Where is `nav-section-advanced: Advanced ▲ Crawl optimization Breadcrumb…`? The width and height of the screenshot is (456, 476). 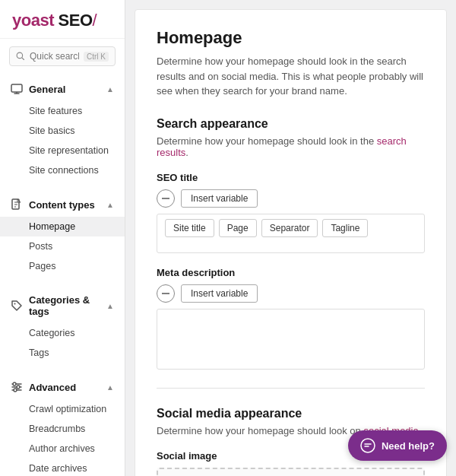 nav-section-advanced: Advanced ▲ Crawl optimization Breadcrumb… is located at coordinates (62, 424).